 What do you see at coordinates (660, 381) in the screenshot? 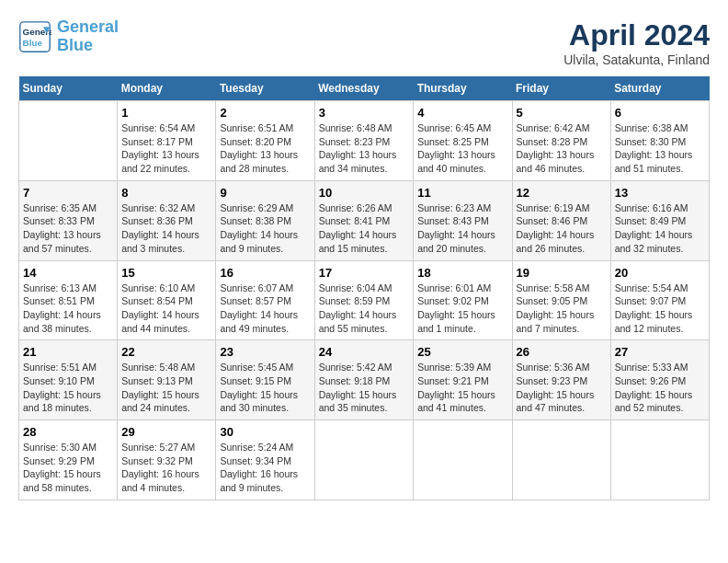
I see `calendar-cell: 27Sunrise: 5:33 AM Sunset: 9:26 PM Dayli…` at bounding box center [660, 381].